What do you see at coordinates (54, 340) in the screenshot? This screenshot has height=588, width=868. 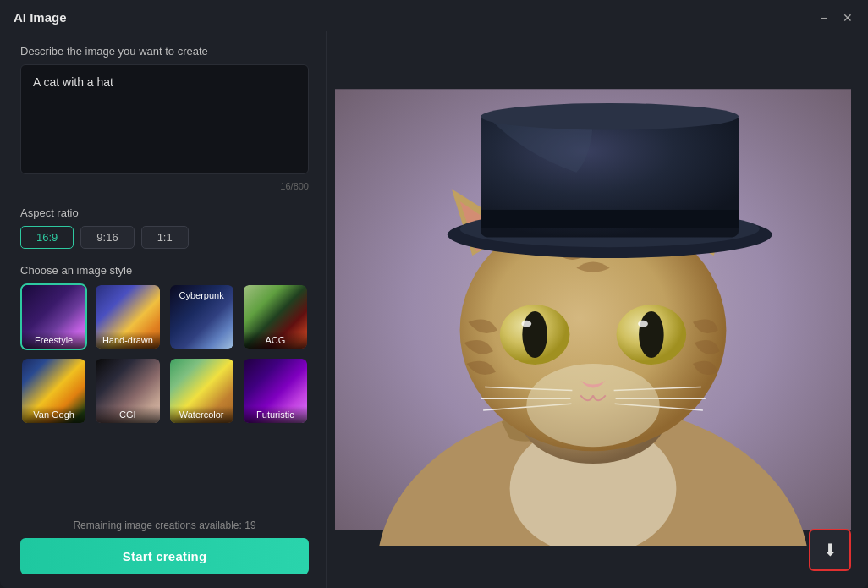 I see `style-freestyle-label: Freestyle` at bounding box center [54, 340].